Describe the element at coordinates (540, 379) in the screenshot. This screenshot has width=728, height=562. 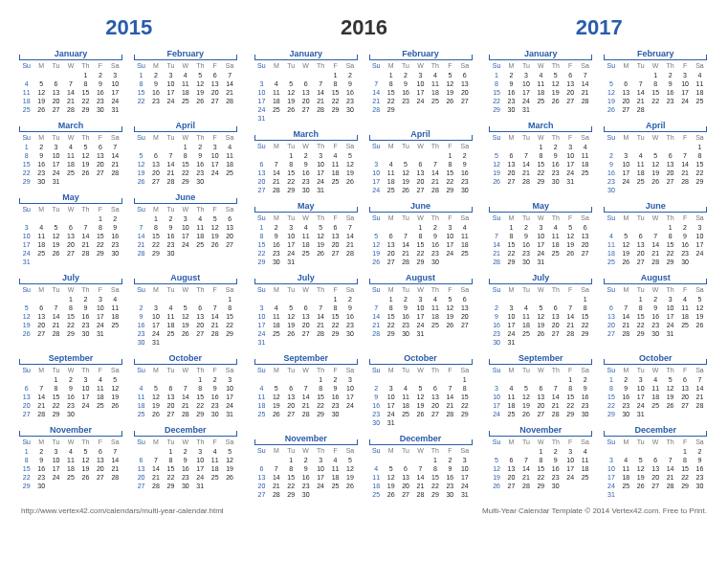
I see `week-row: 12` at that location.